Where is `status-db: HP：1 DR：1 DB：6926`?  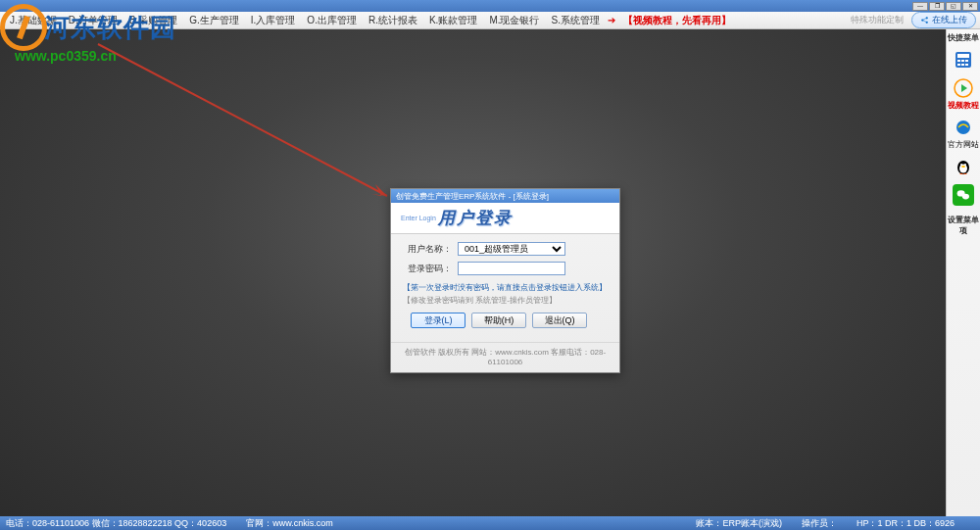 status-db: HP：1 DR：1 DB：6926 is located at coordinates (906, 523).